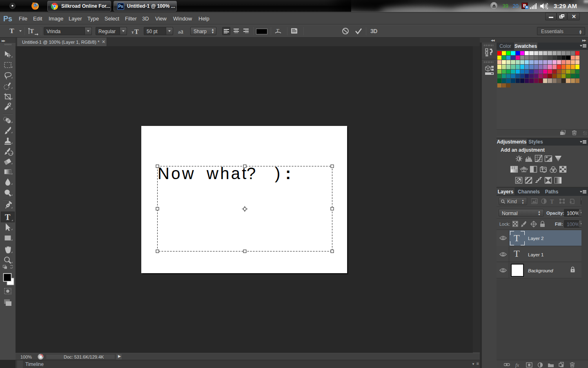 This screenshot has height=368, width=588. I want to click on svg-text: fx, so click(517, 365).